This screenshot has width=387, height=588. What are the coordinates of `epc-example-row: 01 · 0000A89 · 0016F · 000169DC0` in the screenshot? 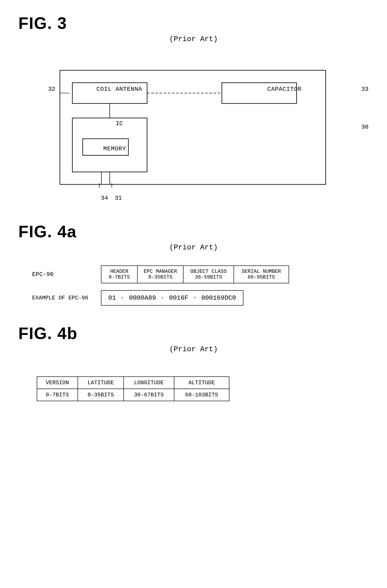 It's located at (172, 298).